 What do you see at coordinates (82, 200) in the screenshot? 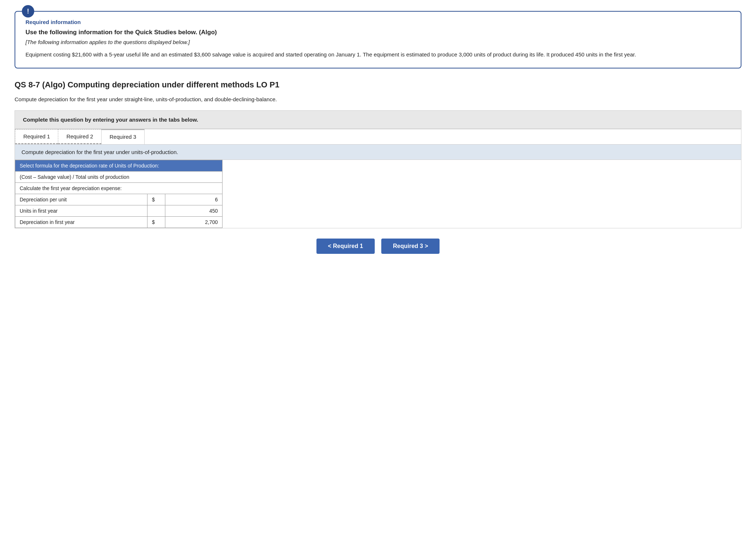
I see `row-label-dep-per-unit: Depreciation per unit` at bounding box center [82, 200].